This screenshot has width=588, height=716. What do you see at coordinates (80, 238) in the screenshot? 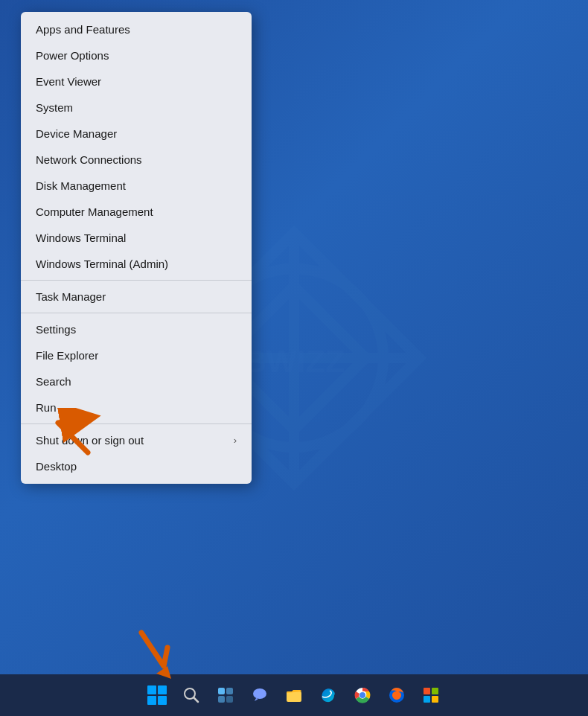
I see `menu-item-label-windows-terminal: Windows Terminal` at bounding box center [80, 238].